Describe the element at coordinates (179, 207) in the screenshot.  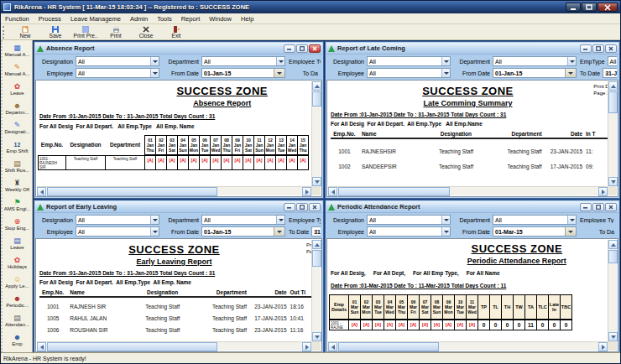
I see `early-titlebar: Report of Early Leaving` at that location.